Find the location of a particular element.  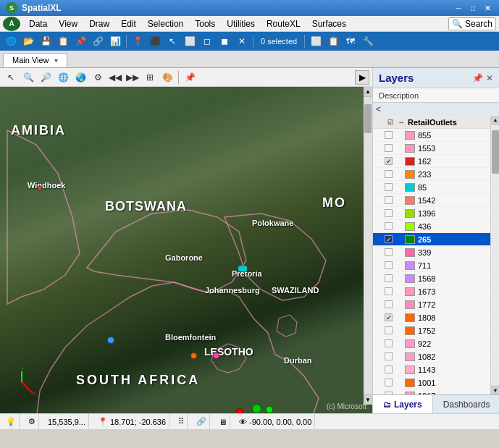

map-grid: ⊞ is located at coordinates (150, 77).